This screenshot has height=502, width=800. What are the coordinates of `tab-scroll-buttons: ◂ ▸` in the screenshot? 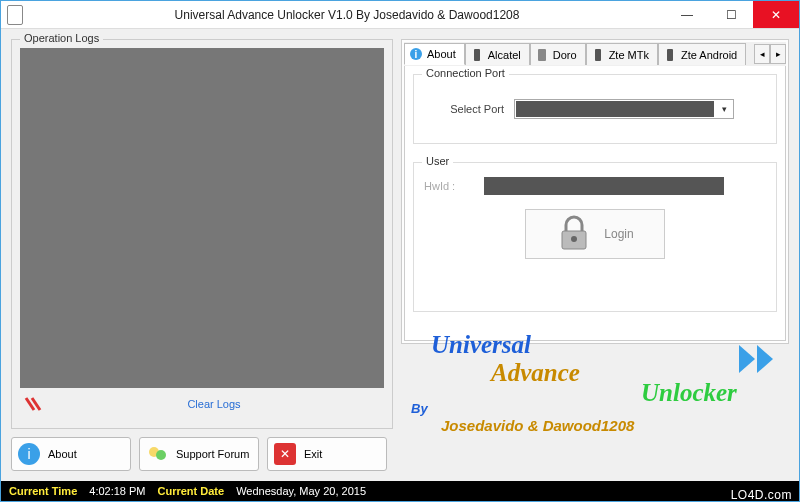 It's located at (770, 54).